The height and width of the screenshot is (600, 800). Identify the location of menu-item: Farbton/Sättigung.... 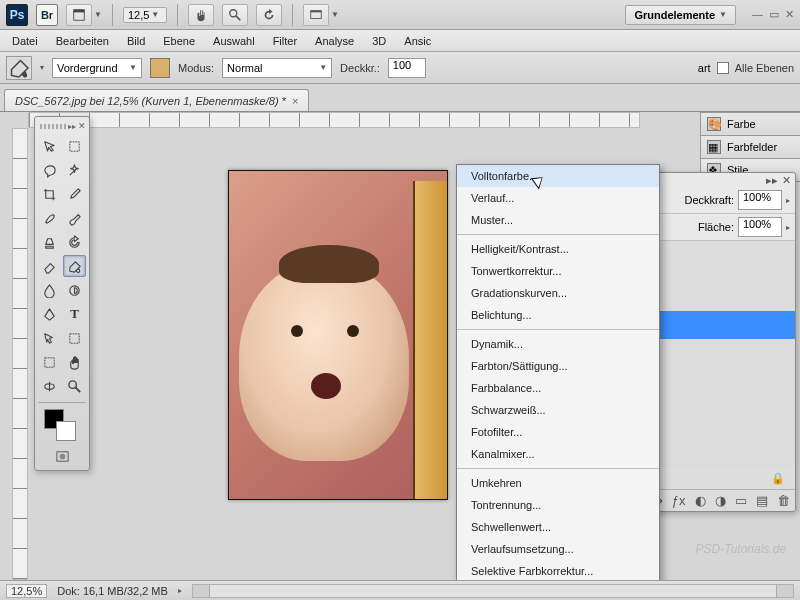
(558, 366).